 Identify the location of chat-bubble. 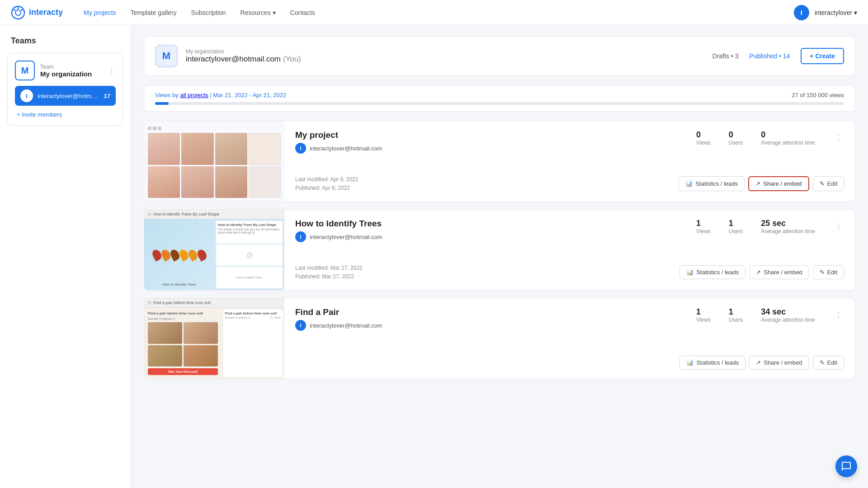
(846, 466).